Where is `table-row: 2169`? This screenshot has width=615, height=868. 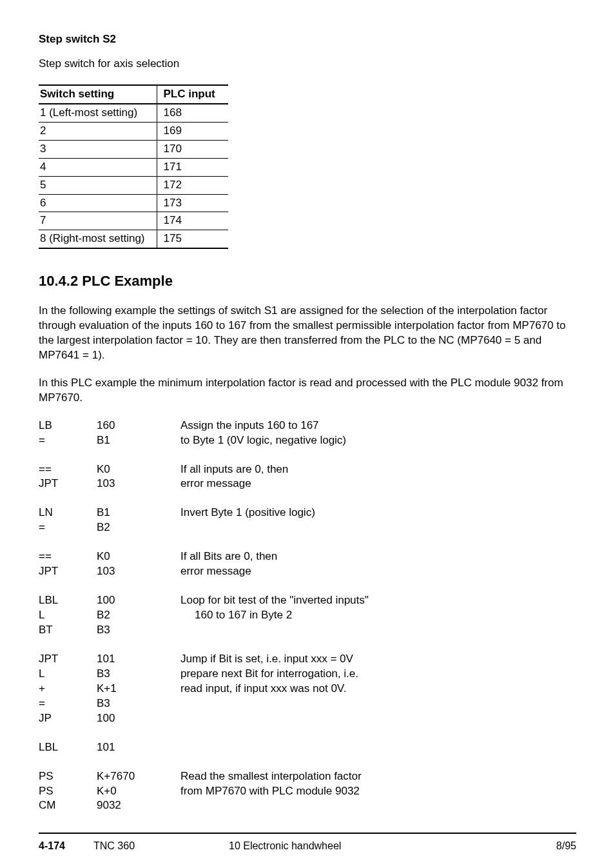 table-row: 2169 is located at coordinates (133, 131).